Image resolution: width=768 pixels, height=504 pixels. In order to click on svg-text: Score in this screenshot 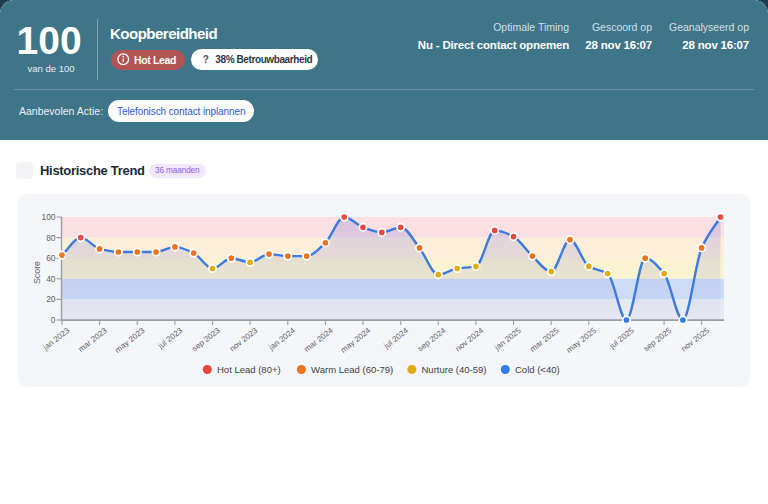, I will do `click(37, 272)`.